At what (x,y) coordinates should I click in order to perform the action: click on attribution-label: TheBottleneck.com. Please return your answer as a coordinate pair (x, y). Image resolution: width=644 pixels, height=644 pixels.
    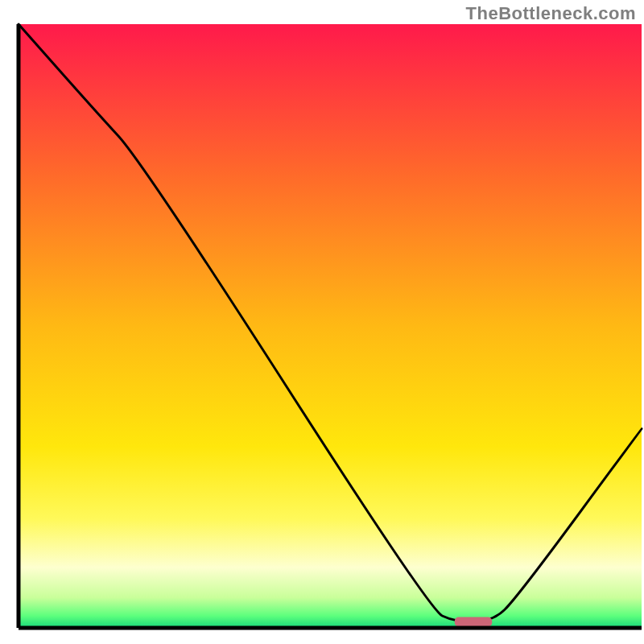
    Looking at the image, I should click on (551, 14).